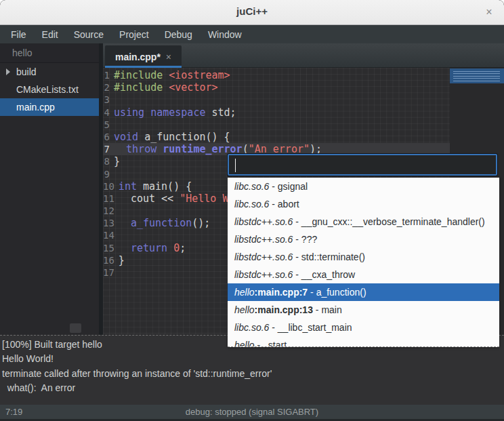  What do you see at coordinates (134, 35) in the screenshot?
I see `menu-item-project: Project` at bounding box center [134, 35].